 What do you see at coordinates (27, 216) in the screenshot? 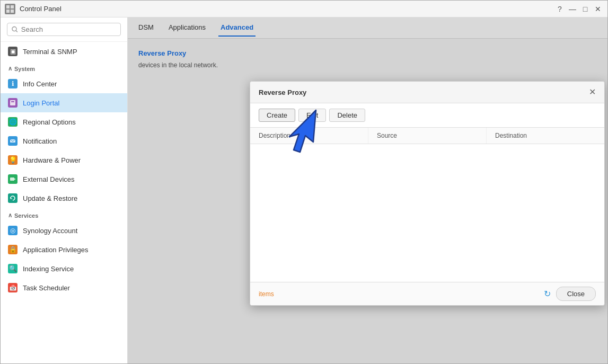
I see `services-section-label: Services` at bounding box center [27, 216].